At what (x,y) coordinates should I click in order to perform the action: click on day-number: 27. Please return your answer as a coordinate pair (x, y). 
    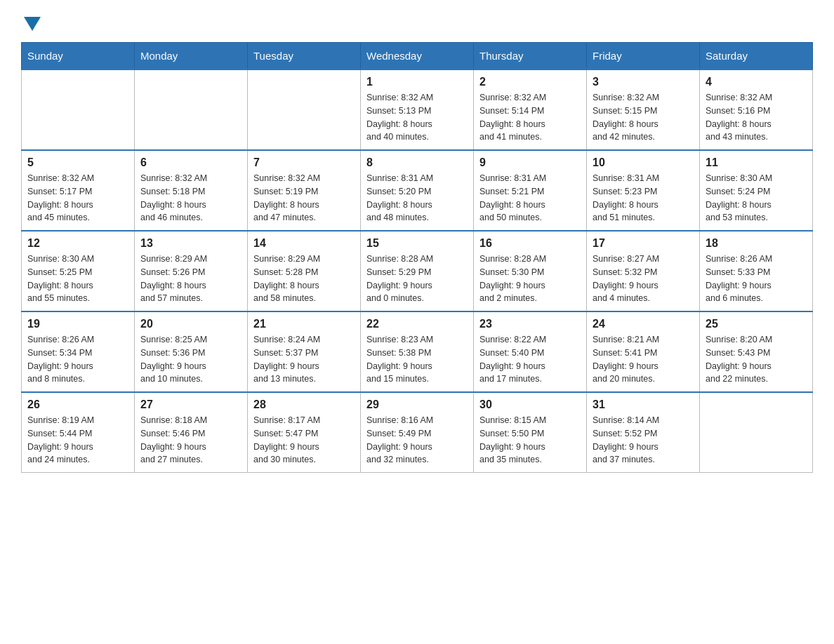
    Looking at the image, I should click on (191, 405).